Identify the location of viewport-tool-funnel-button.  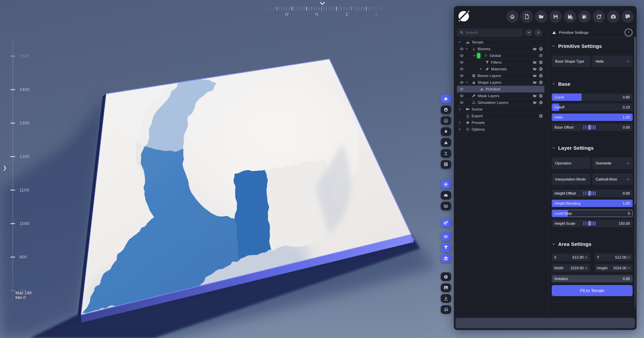
(446, 248).